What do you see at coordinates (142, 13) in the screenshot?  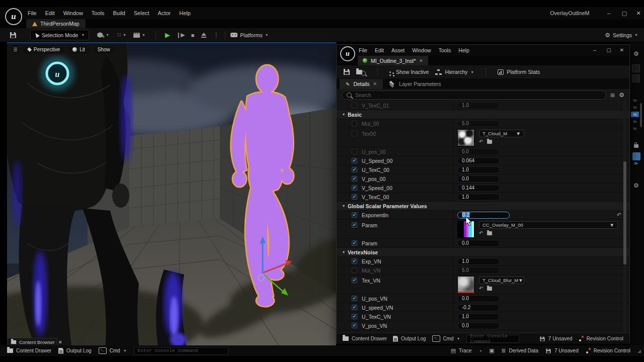 I see `menu-item-select: Select` at bounding box center [142, 13].